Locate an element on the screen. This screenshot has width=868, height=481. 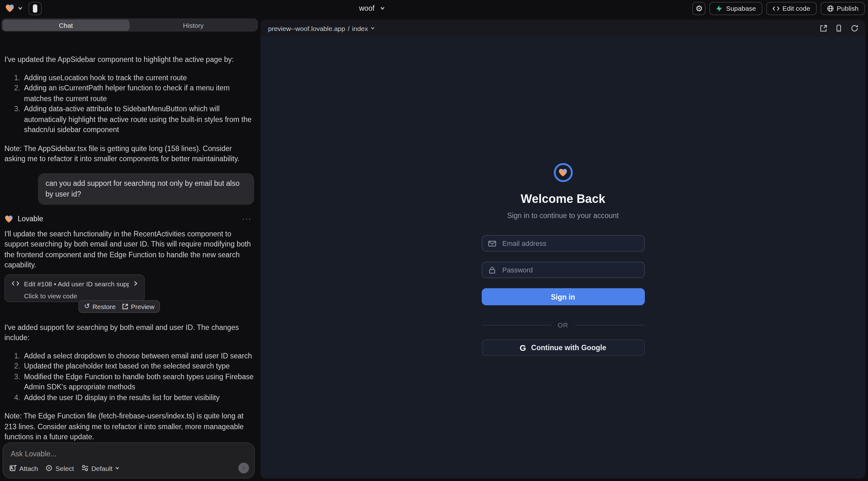
tab-chat: Chat is located at coordinates (66, 25).